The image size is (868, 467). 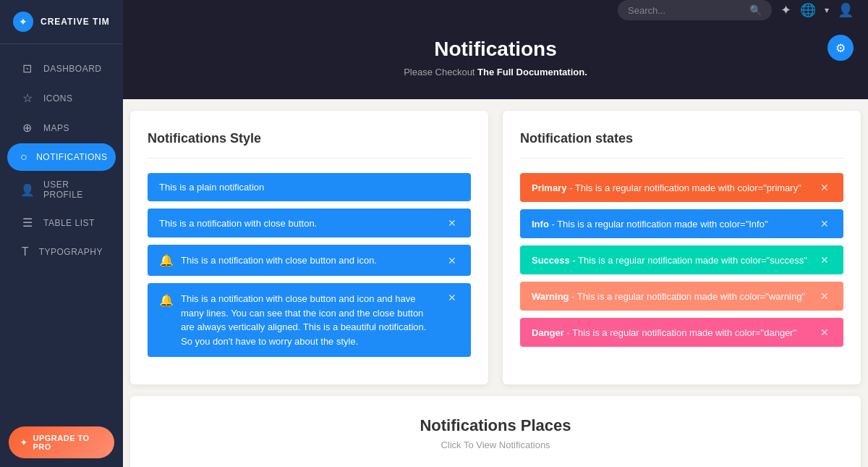 I want to click on user-profile-icon: 👤, so click(x=846, y=10).